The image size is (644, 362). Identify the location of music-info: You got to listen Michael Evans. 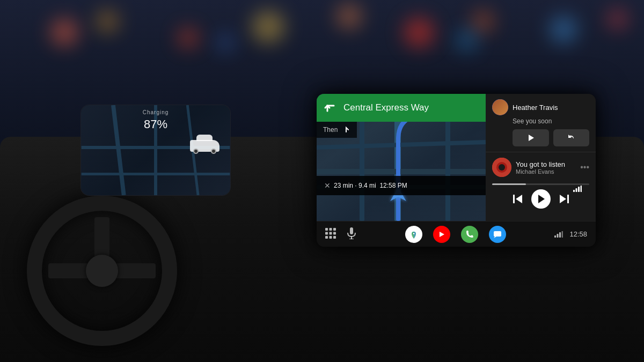
(546, 167).